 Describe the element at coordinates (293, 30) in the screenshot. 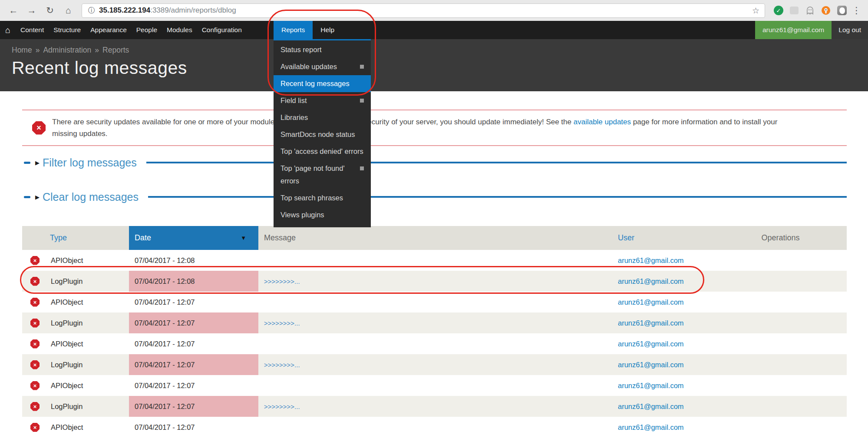

I see `tab-reports: Reports` at that location.